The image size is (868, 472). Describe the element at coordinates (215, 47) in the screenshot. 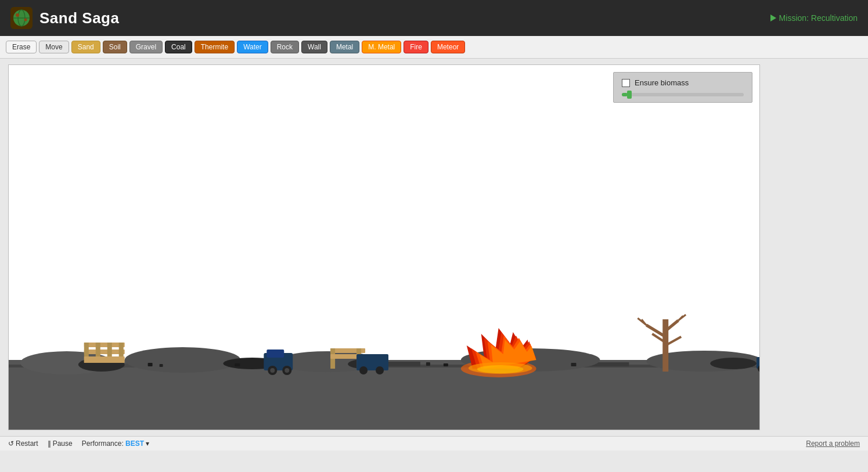

I see `tool-btn-thermite: Thermite` at that location.